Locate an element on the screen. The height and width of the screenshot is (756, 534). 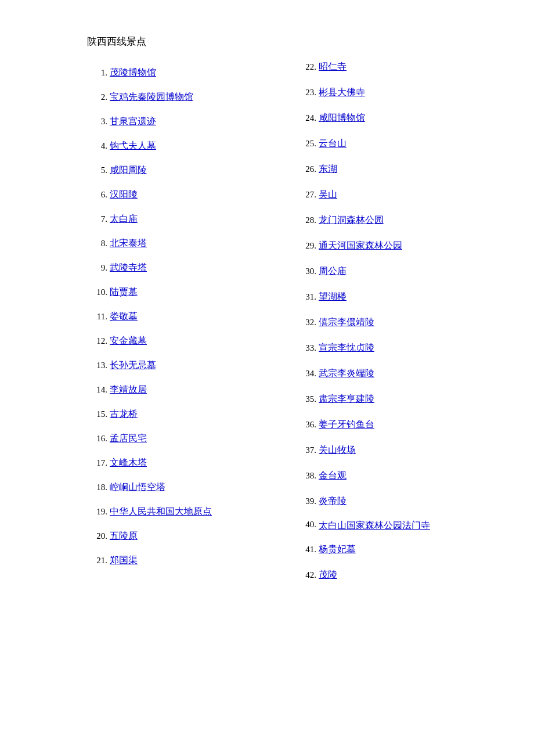
item-link: 杨贵妃墓 is located at coordinates (337, 549).